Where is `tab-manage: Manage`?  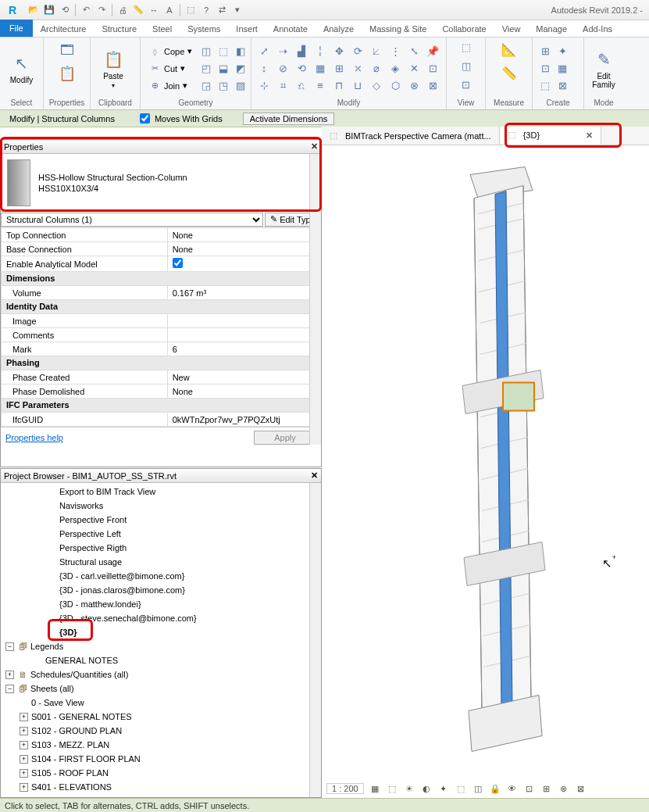 tab-manage: Manage is located at coordinates (551, 29).